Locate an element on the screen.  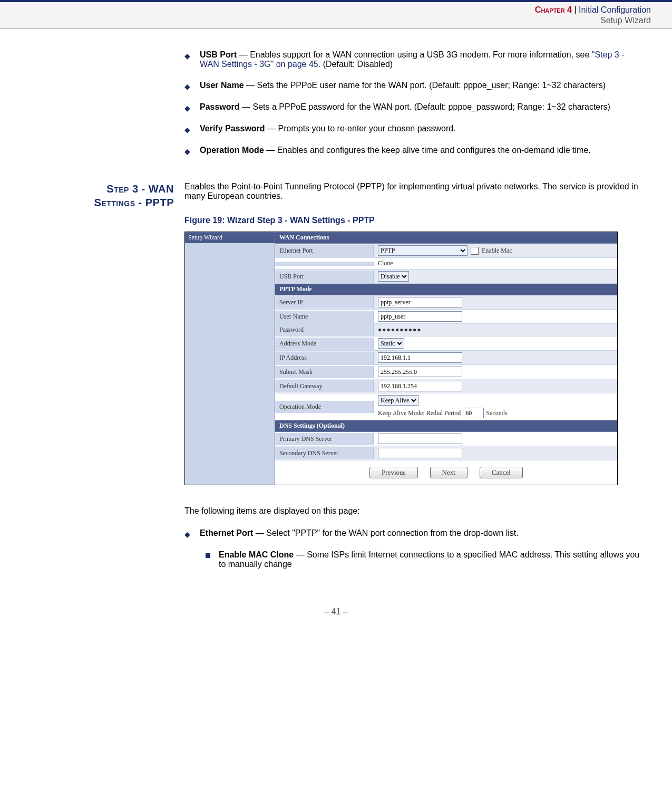
redial-period-input is located at coordinates (473, 413).